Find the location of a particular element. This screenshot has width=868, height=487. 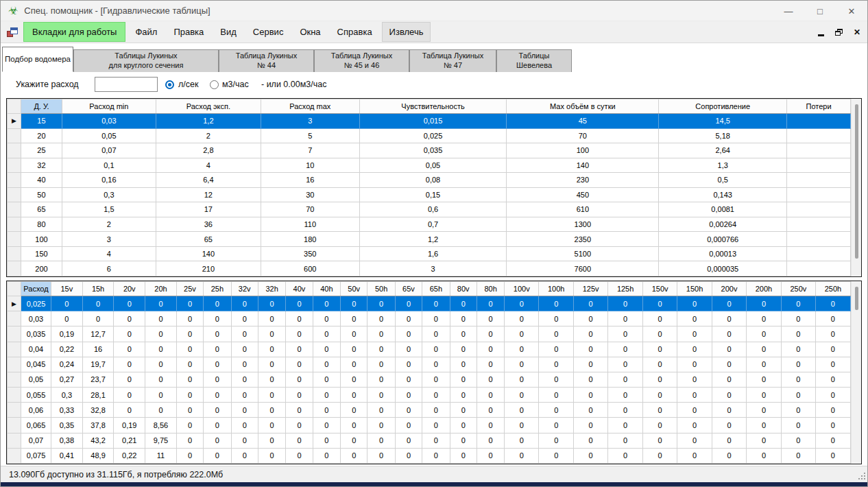

table-cell: 32,8 is located at coordinates (98, 410).